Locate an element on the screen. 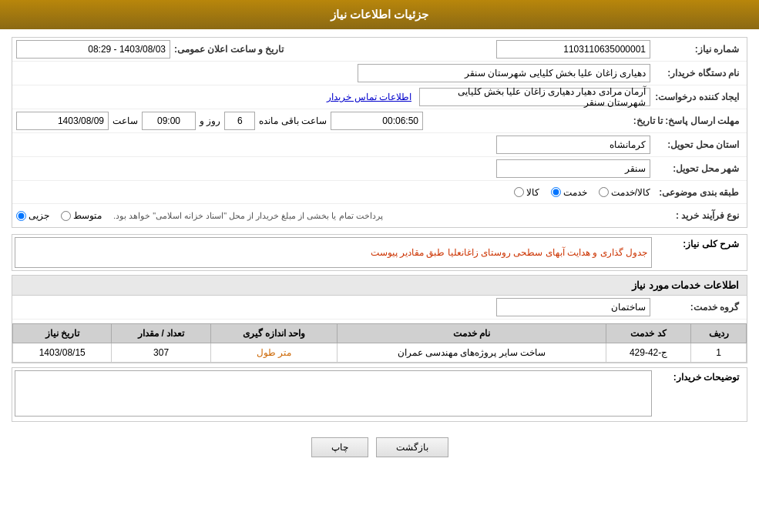 Image resolution: width=759 pixels, height=532 pixels. col-quantity: تعداد / مقدار is located at coordinates (161, 334).